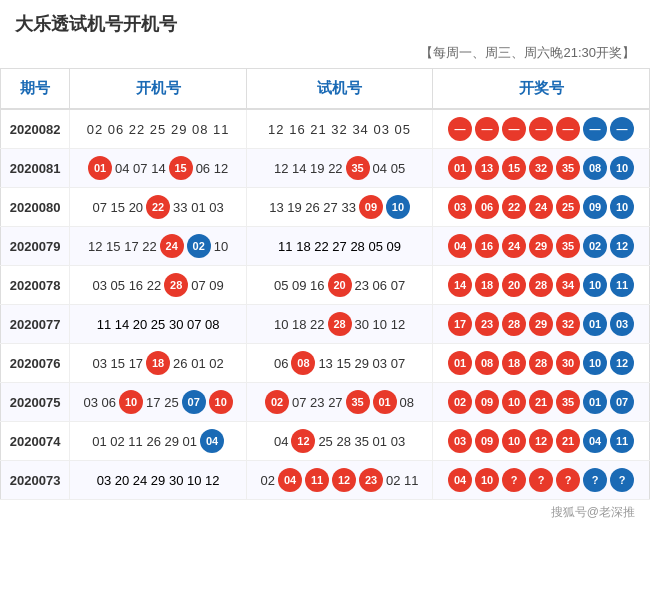 This screenshot has width=650, height=597. Describe the element at coordinates (36, 246) in the screenshot. I see `period-cell: 2020079` at that location.